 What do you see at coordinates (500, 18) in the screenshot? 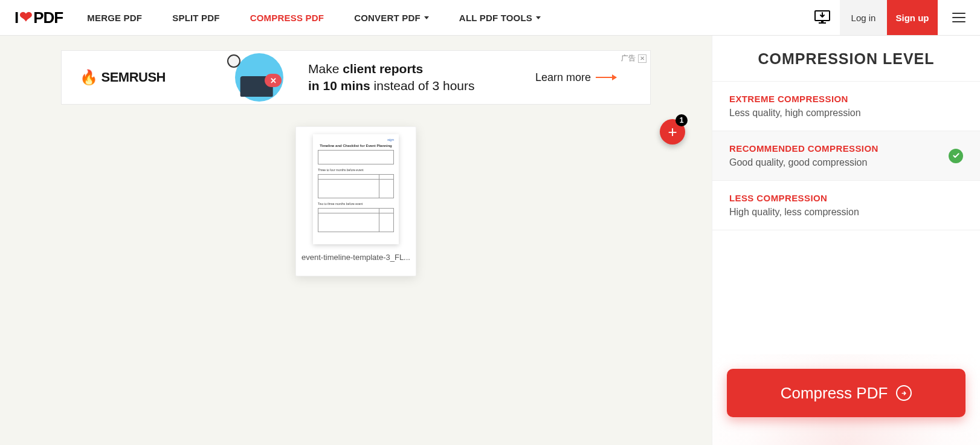
I see `nav-all-tools: ALL PDF TOOLS` at bounding box center [500, 18].